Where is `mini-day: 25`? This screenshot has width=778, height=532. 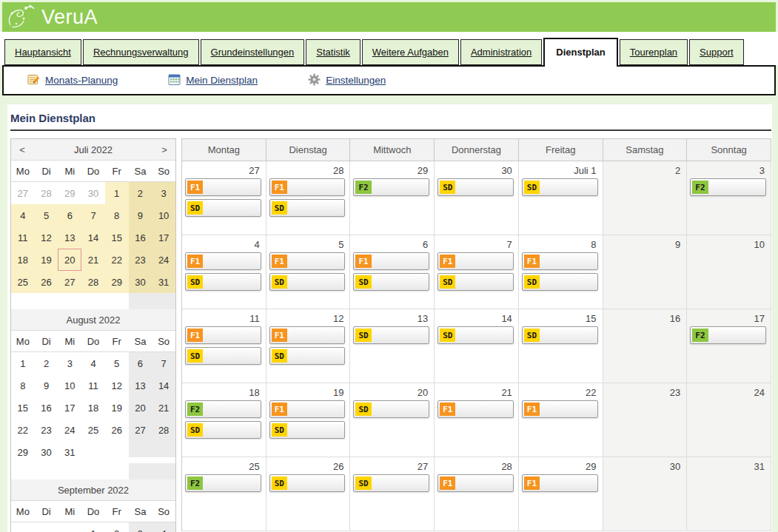
mini-day: 25 is located at coordinates (23, 282).